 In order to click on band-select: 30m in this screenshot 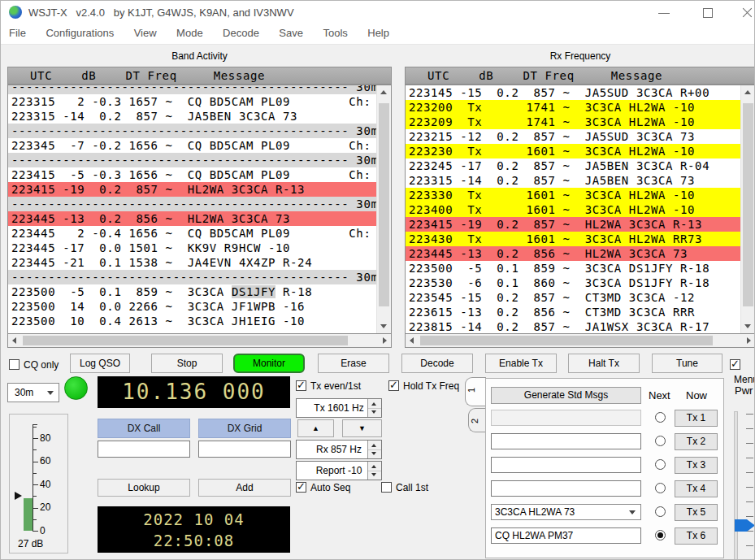, I will do `click(33, 393)`.